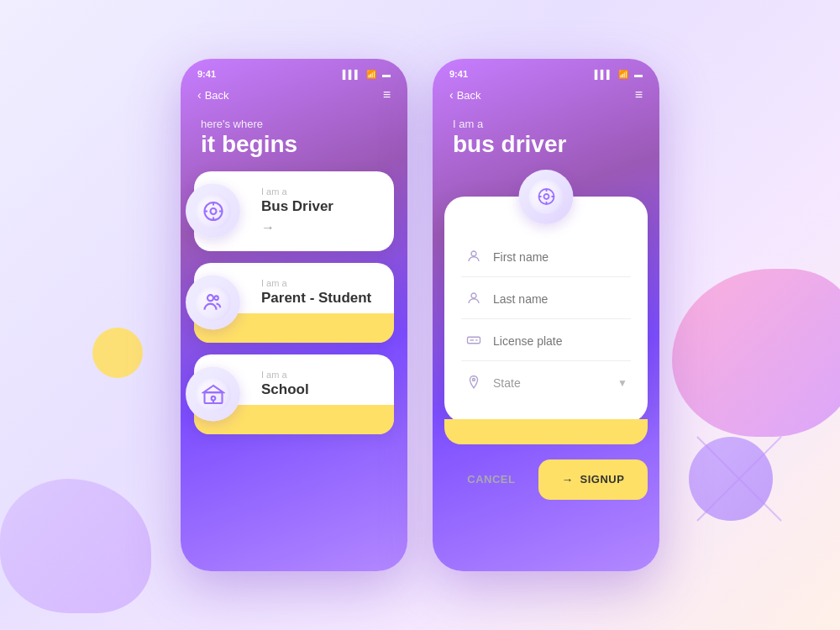 Image resolution: width=840 pixels, height=630 pixels. Describe the element at coordinates (601, 479) in the screenshot. I see `signup-label: SIGNUP` at that location.